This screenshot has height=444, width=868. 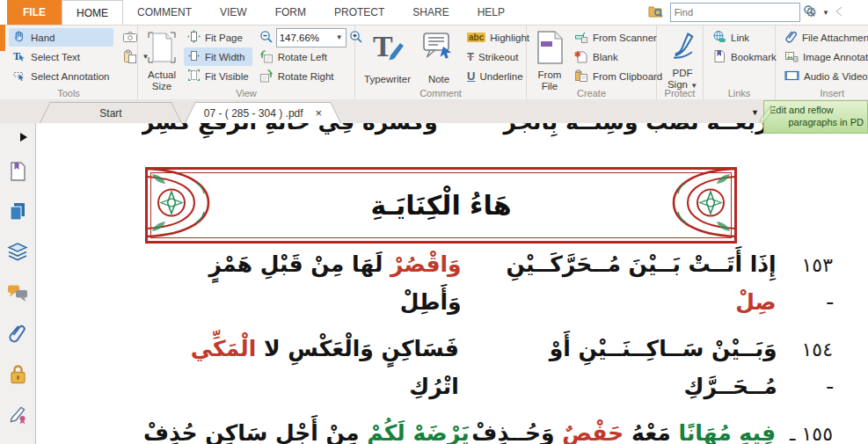 I want to click on gear-dropdown-icon: ▼, so click(x=826, y=12).